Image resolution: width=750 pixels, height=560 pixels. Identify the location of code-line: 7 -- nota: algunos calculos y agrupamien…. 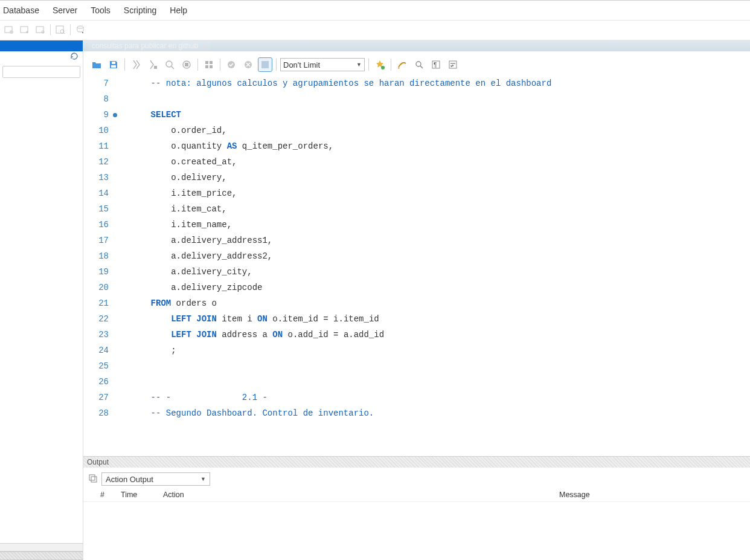
(417, 83).